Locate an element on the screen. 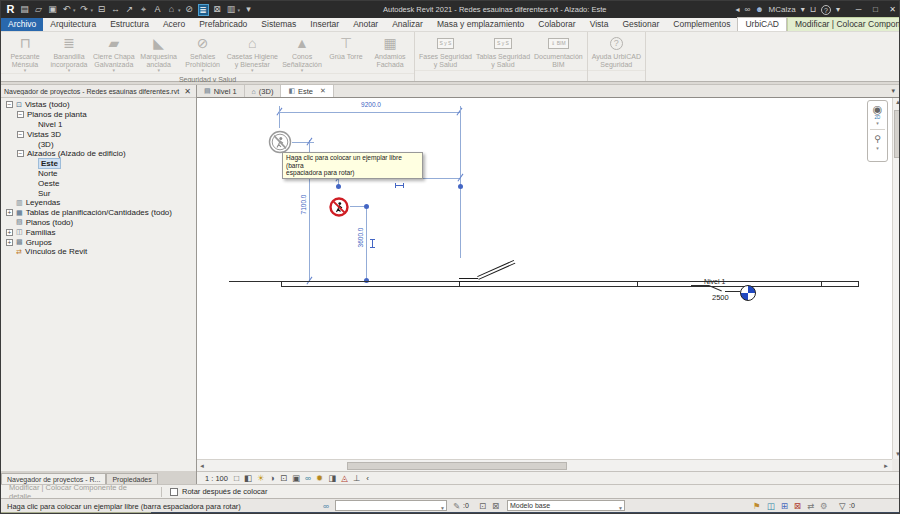  collapse-icon: − is located at coordinates (10, 104).